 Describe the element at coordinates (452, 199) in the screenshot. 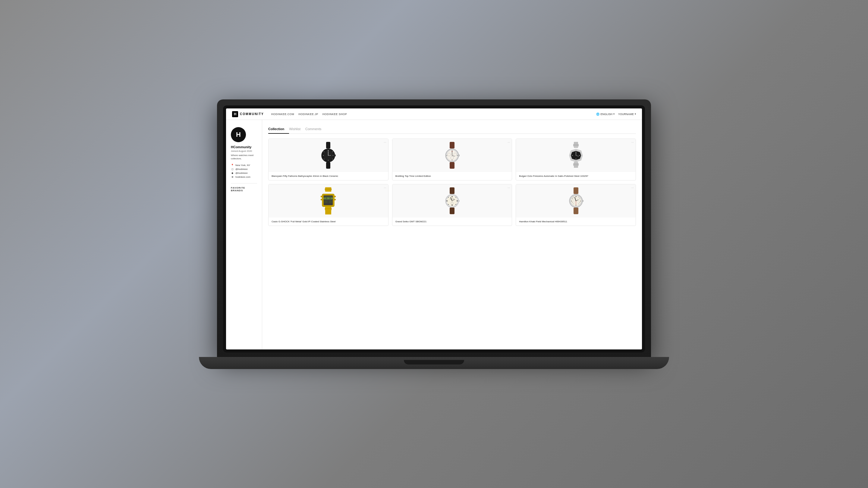

I see `svg-text: Grand Seiko` at that location.